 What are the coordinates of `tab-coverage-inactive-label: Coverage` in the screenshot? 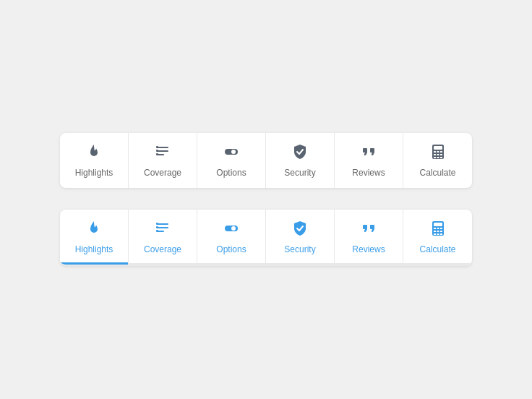 It's located at (163, 173).